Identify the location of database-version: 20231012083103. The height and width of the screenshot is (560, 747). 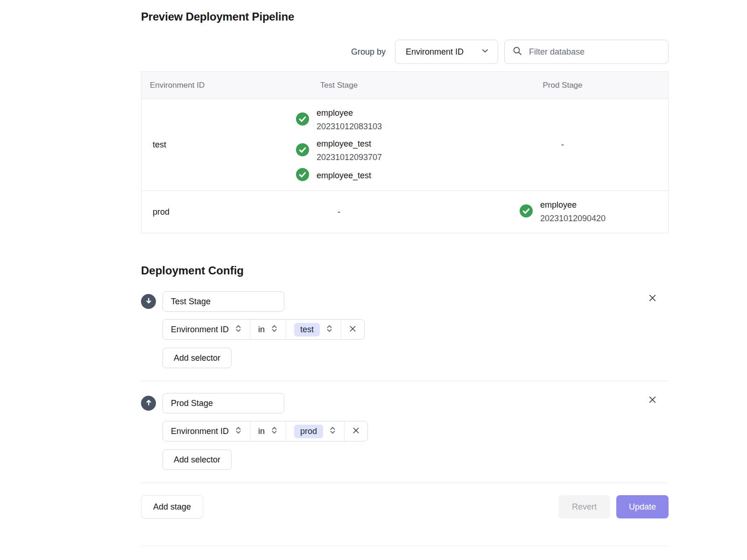
(349, 127).